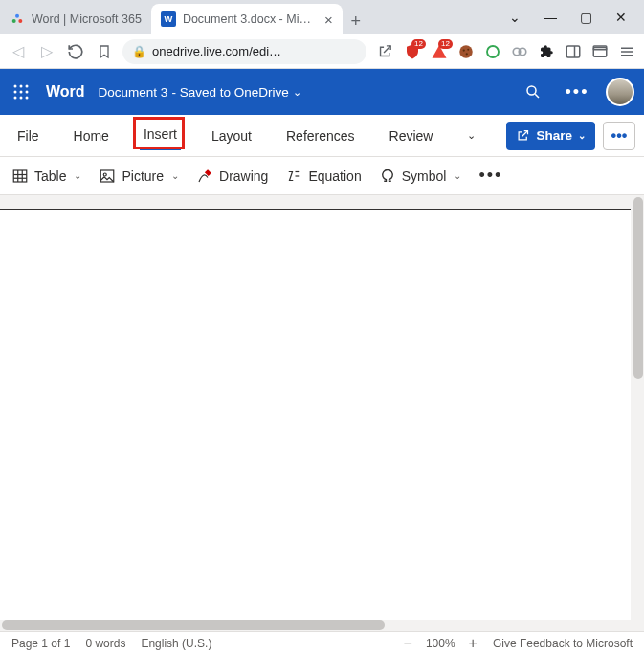 The image size is (644, 654). What do you see at coordinates (245, 52) in the screenshot?
I see `url-input: 🔒 onedrive.live.com/edi…` at bounding box center [245, 52].